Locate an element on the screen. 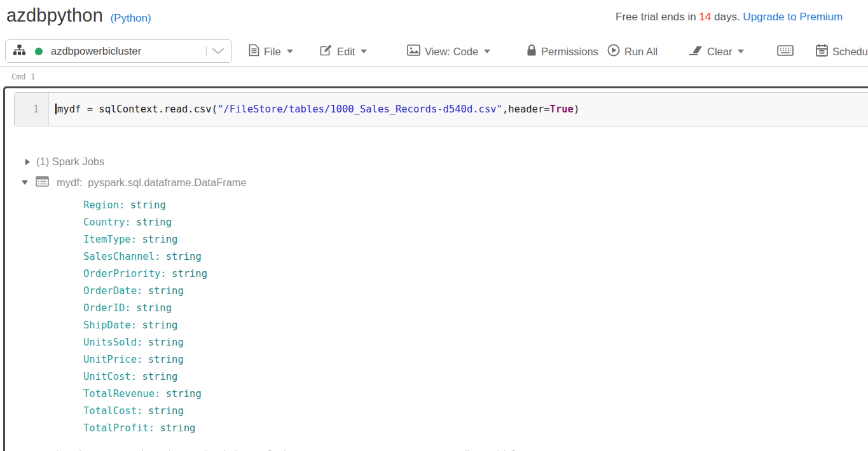 This screenshot has height=451, width=868. schedule-button: Schedule is located at coordinates (842, 51).